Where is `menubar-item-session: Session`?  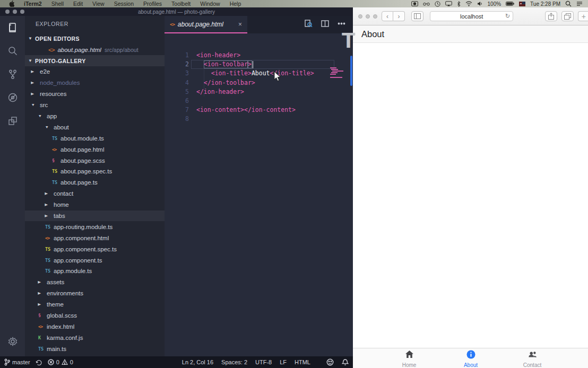 menubar-item-session: Session is located at coordinates (124, 4).